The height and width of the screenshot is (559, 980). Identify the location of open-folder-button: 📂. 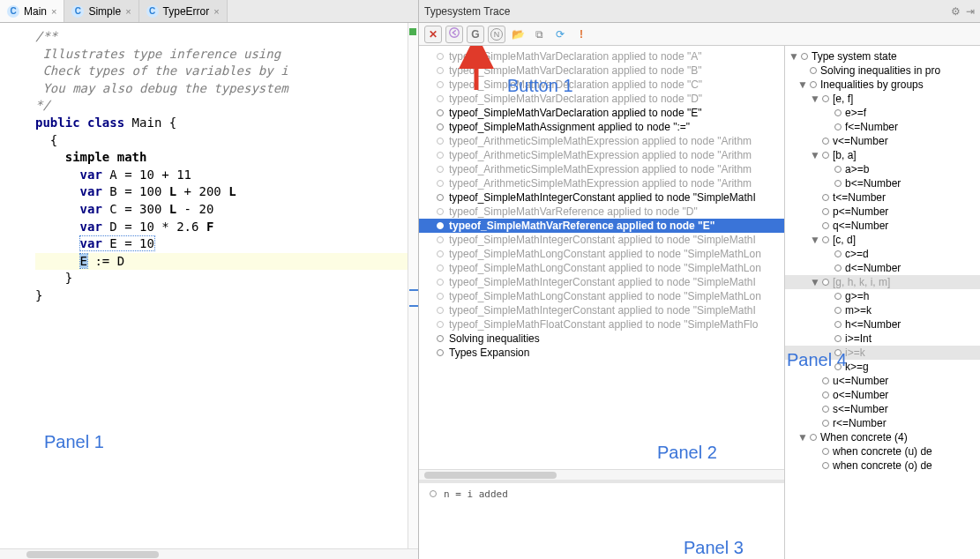
(518, 34).